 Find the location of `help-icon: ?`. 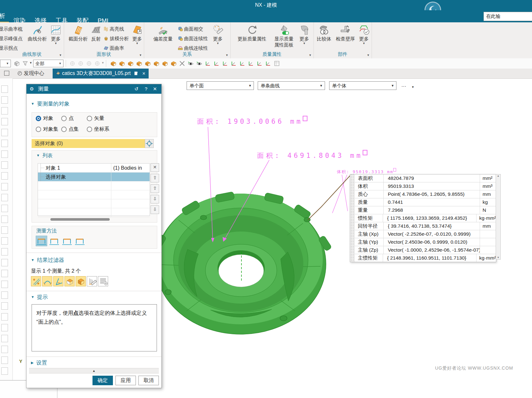

help-icon: ? is located at coordinates (146, 89).